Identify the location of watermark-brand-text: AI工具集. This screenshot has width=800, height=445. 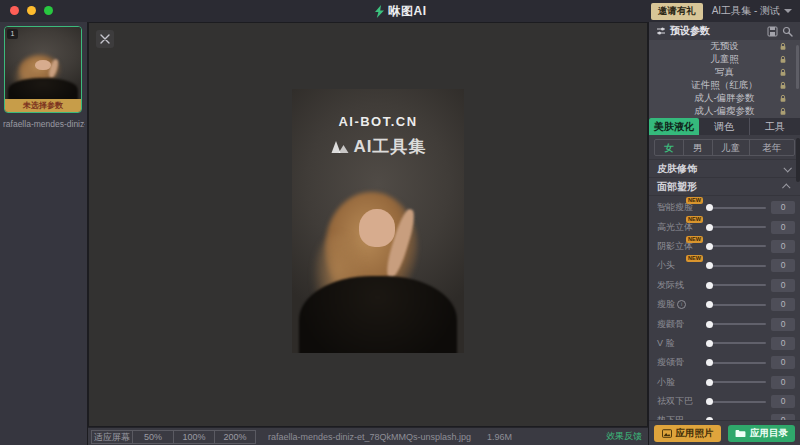
(390, 146).